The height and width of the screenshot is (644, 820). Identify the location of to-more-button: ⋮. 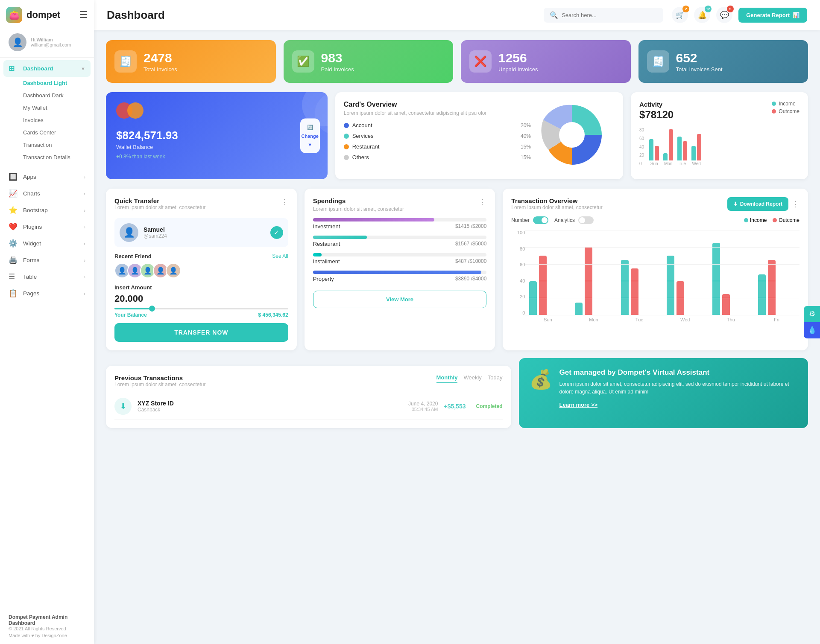
(796, 204).